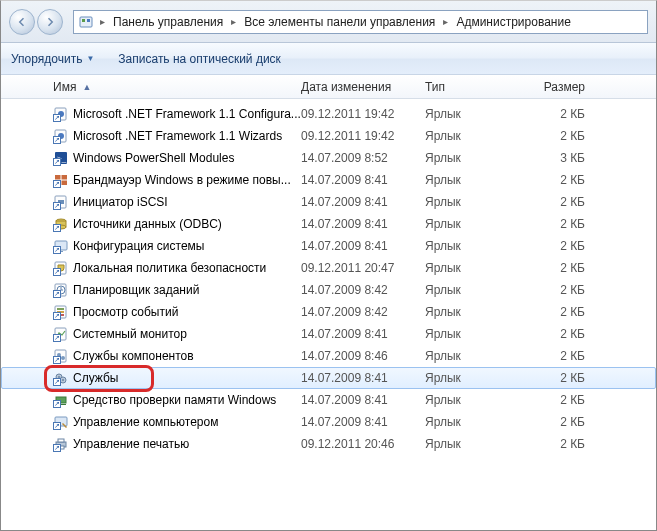 This screenshot has height=531, width=657. What do you see at coordinates (481, 87) in the screenshot?
I see `column-header-type: Тип` at bounding box center [481, 87].